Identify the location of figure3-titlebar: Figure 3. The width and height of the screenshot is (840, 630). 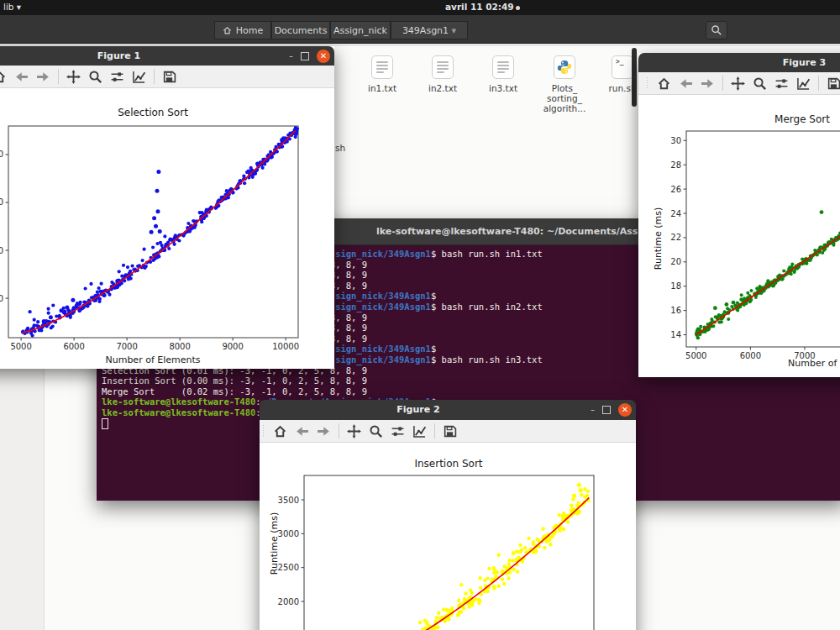
(739, 62).